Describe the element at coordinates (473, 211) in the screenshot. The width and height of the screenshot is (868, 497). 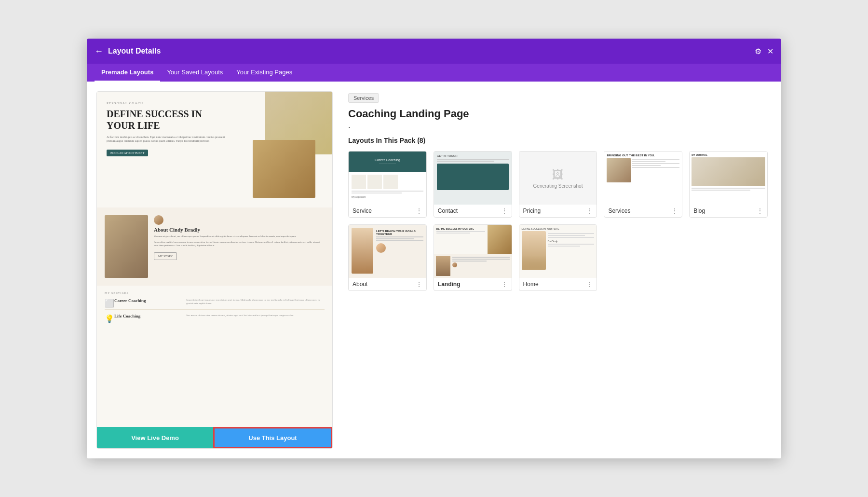
I see `layout-footer-contact: Contact ⋮` at that location.